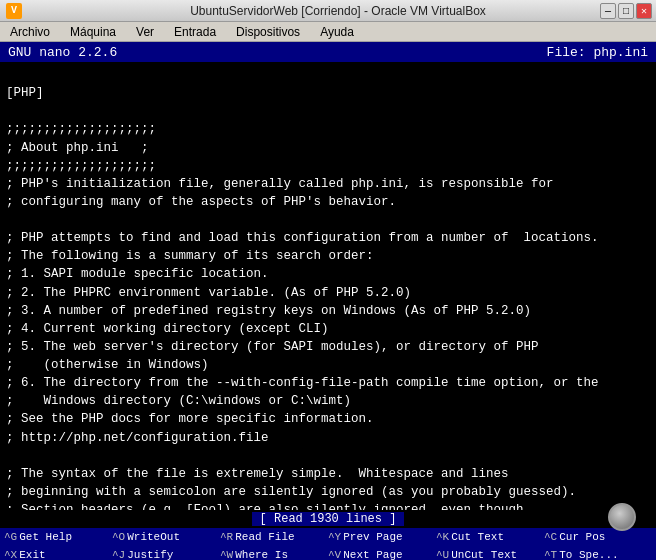 The height and width of the screenshot is (560, 656). Describe the element at coordinates (262, 554) in the screenshot. I see `label-where-is: Where Is` at that location.